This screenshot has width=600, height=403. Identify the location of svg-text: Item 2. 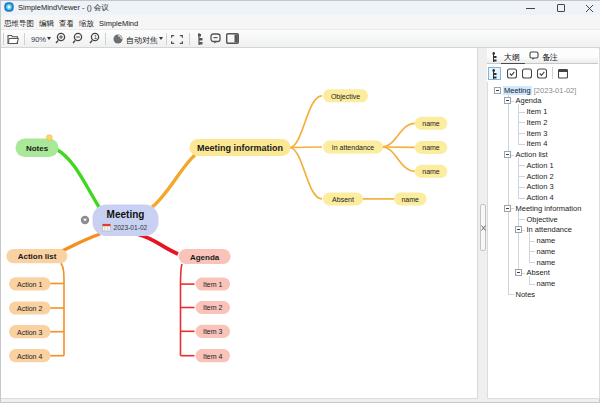
(213, 308).